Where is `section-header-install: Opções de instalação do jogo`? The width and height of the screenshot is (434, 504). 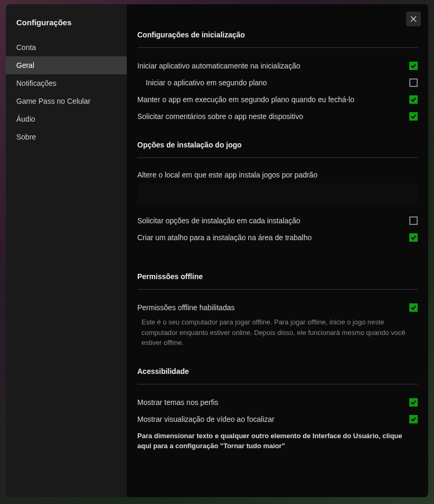
section-header-install: Opções de instalação do jogo is located at coordinates (278, 150).